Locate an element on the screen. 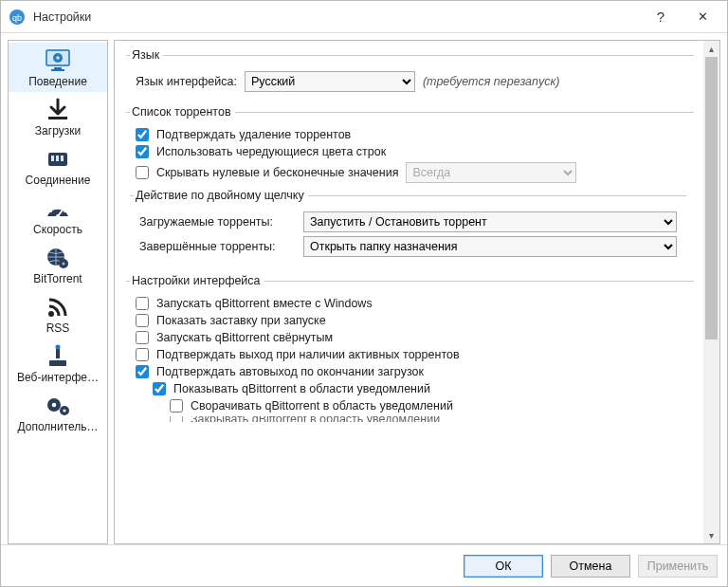 This screenshot has width=728, height=587. globe-gear-icon is located at coordinates (58, 258).